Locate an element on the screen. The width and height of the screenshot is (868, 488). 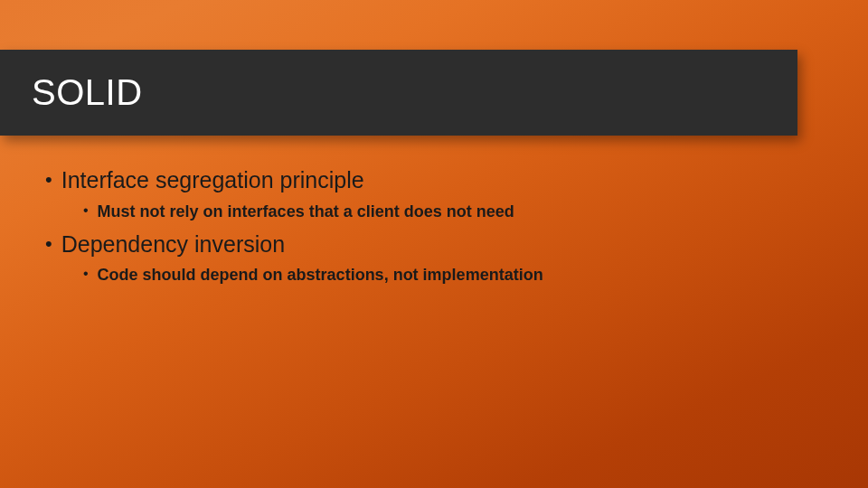
list-item: • Code should depend on abstractions, no… is located at coordinates (448, 275).